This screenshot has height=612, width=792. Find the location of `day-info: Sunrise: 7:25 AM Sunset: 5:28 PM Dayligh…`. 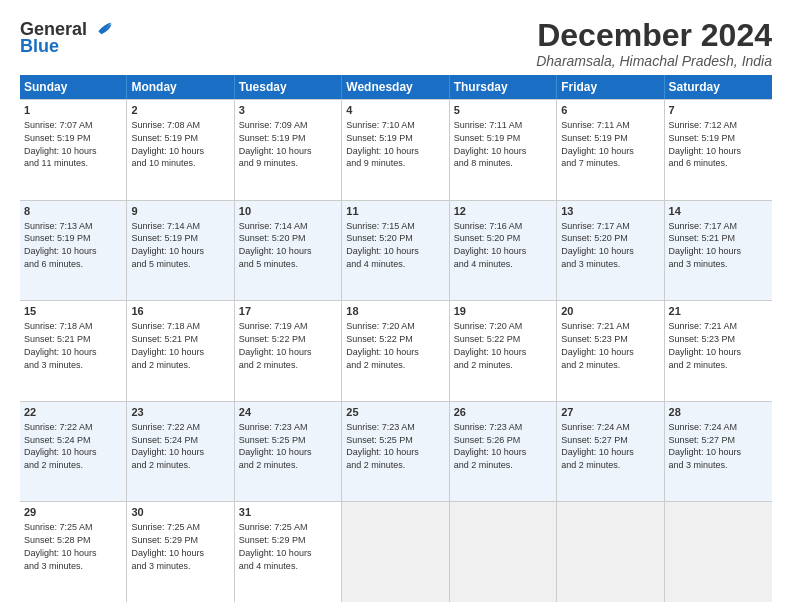

day-info: Sunrise: 7:25 AM Sunset: 5:28 PM Dayligh… is located at coordinates (60, 546).